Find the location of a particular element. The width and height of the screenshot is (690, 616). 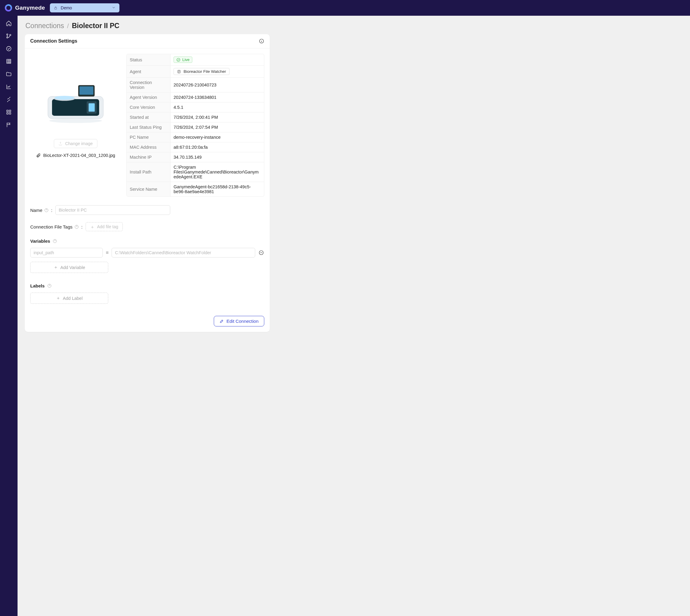

conn-version-value: 20240726-210040723 is located at coordinates (217, 85).